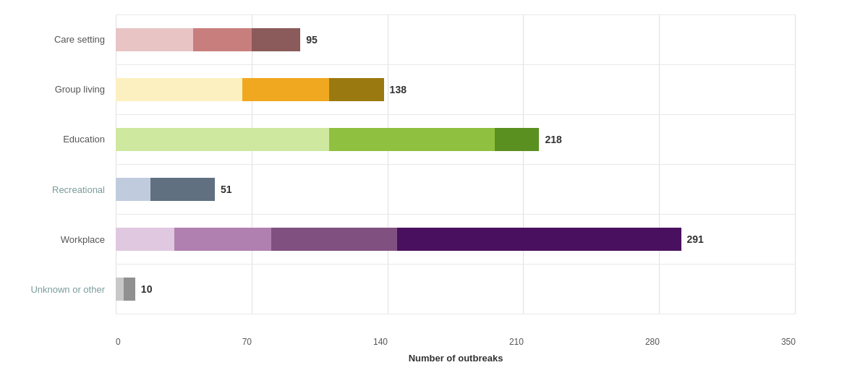 Image resolution: width=868 pixels, height=365 pixels. I want to click on x-tick: 280, so click(652, 342).